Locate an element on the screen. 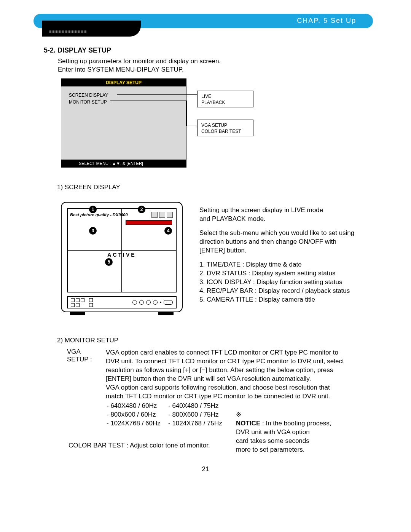 This screenshot has height=532, width=411. vga-setup-label: VGA SETUP : is located at coordinates (84, 356).